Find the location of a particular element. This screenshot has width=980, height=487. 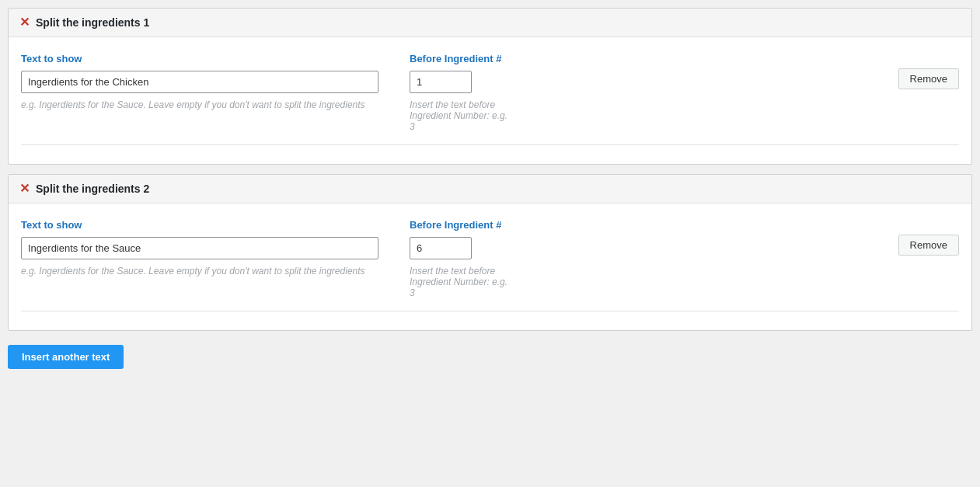

number-label-2: Before Ingredient # is located at coordinates (460, 225).